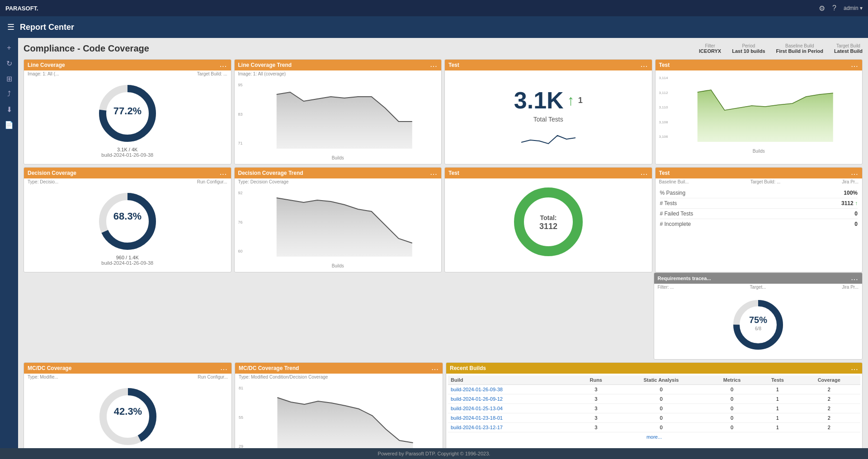  I want to click on recent-builds-menu: ..., so click(855, 368).